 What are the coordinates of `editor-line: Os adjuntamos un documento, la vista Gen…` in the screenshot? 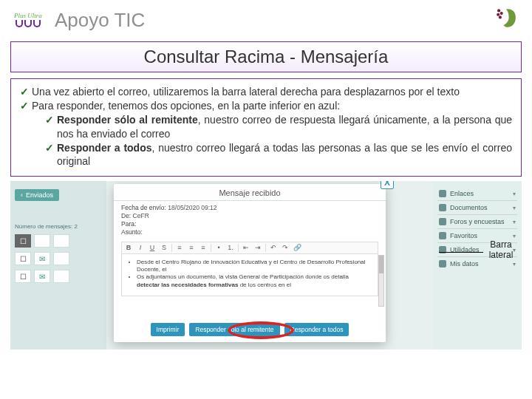 It's located at (254, 281).